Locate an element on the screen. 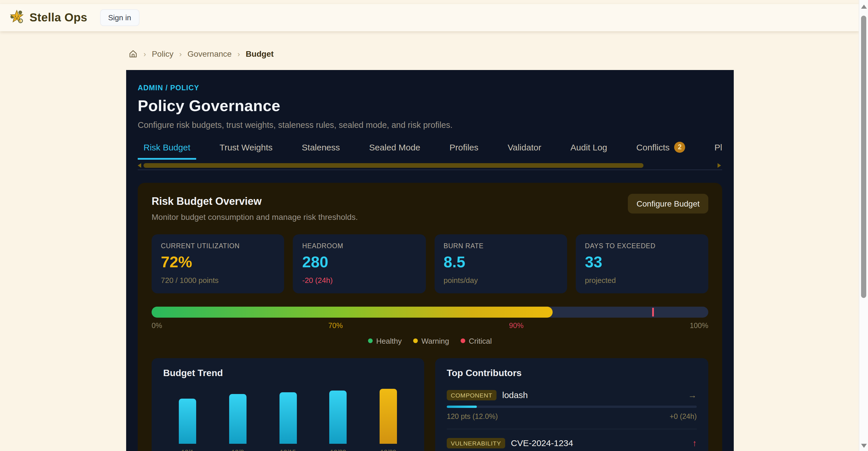  chart-x-label: 12/1 is located at coordinates (187, 449).